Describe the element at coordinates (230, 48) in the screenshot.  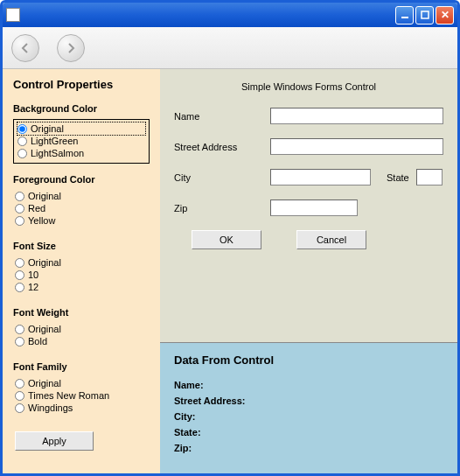
I see `toolbar` at that location.